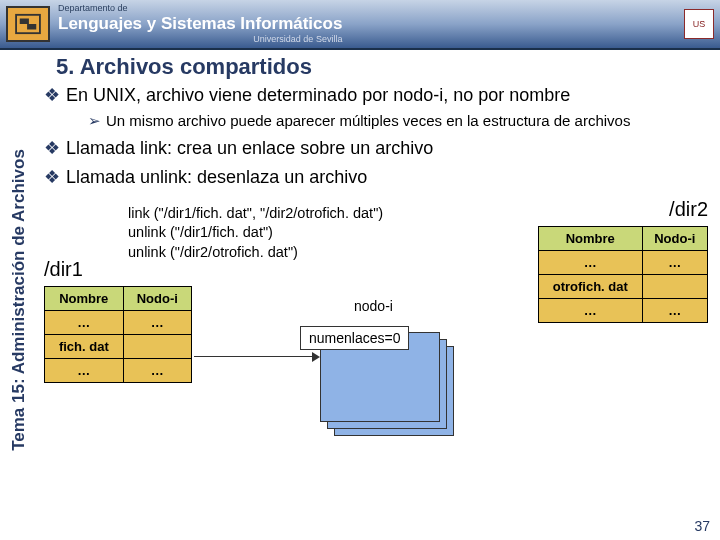  I want to click on dir2-table: NombreNodo-i …… otrofich. dat ……, so click(623, 274).